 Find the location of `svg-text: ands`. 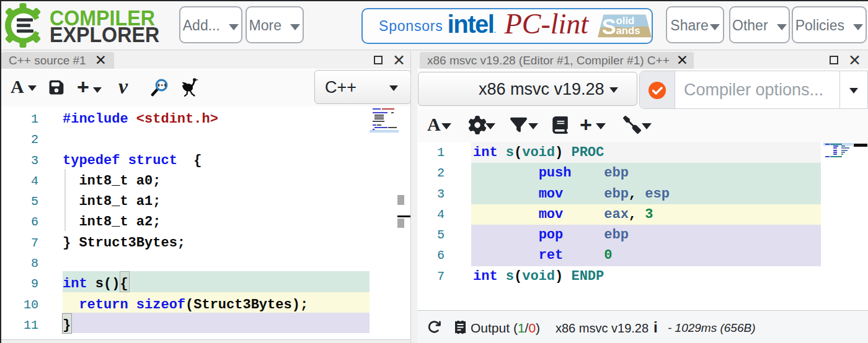

svg-text: ands is located at coordinates (629, 31).